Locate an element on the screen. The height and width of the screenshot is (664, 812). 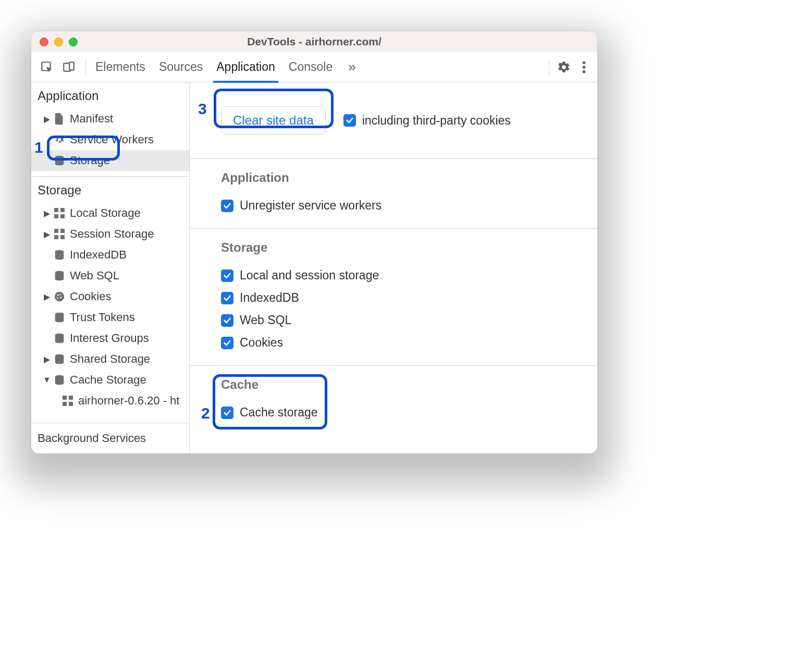
checkbox-websql: Web SQL is located at coordinates (403, 320).